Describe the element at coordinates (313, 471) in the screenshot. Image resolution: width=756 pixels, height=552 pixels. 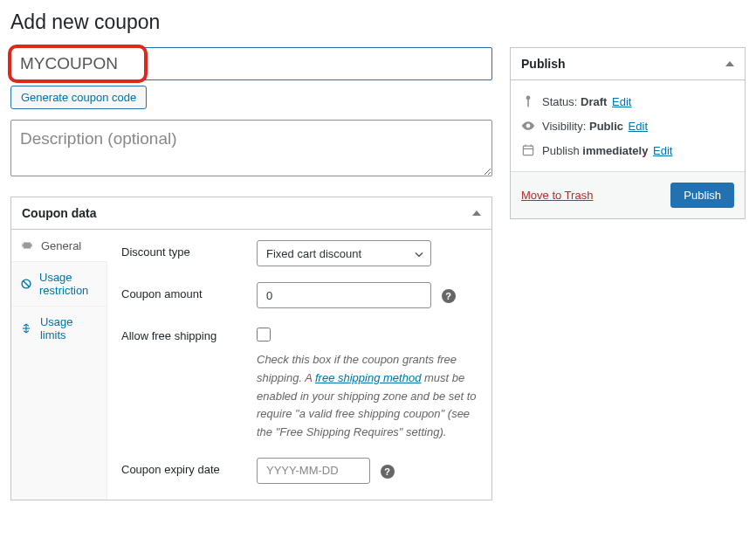
I see `expiry-date-input` at that location.